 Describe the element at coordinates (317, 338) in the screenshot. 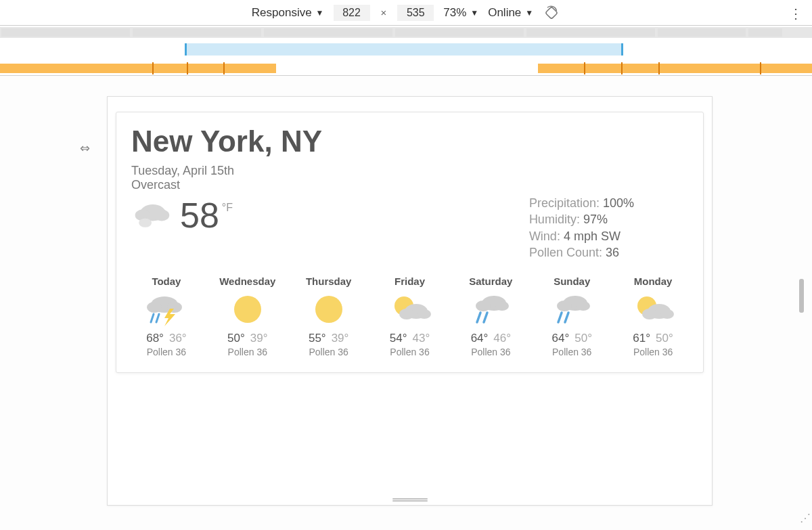

I see `high-temp: 55°` at that location.